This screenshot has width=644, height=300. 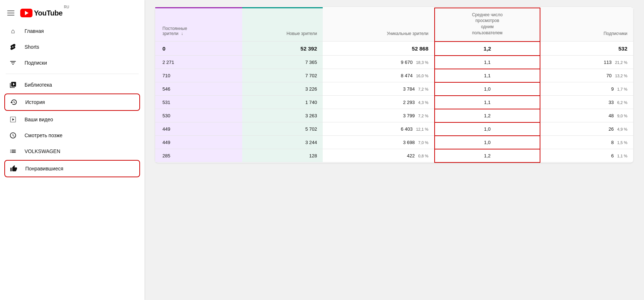 I want to click on sidebar-item-your-videos: Ваши видео, so click(x=72, y=119).